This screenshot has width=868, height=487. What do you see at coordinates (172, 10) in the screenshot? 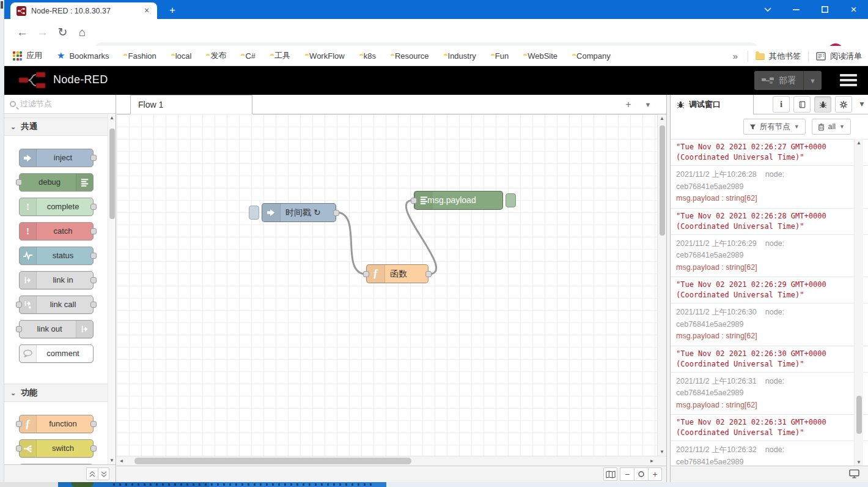
I see `new-tab-button: +` at bounding box center [172, 10].